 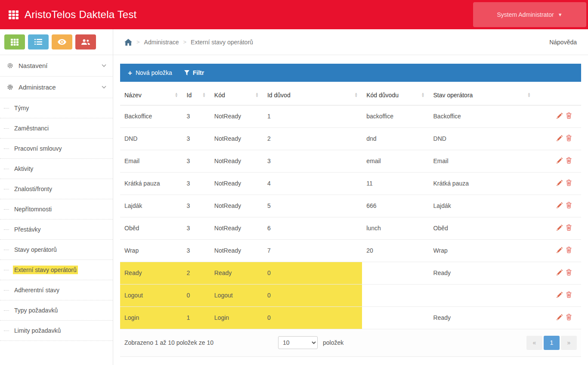 What do you see at coordinates (563, 42) in the screenshot?
I see `help-link: Nápověda` at bounding box center [563, 42].